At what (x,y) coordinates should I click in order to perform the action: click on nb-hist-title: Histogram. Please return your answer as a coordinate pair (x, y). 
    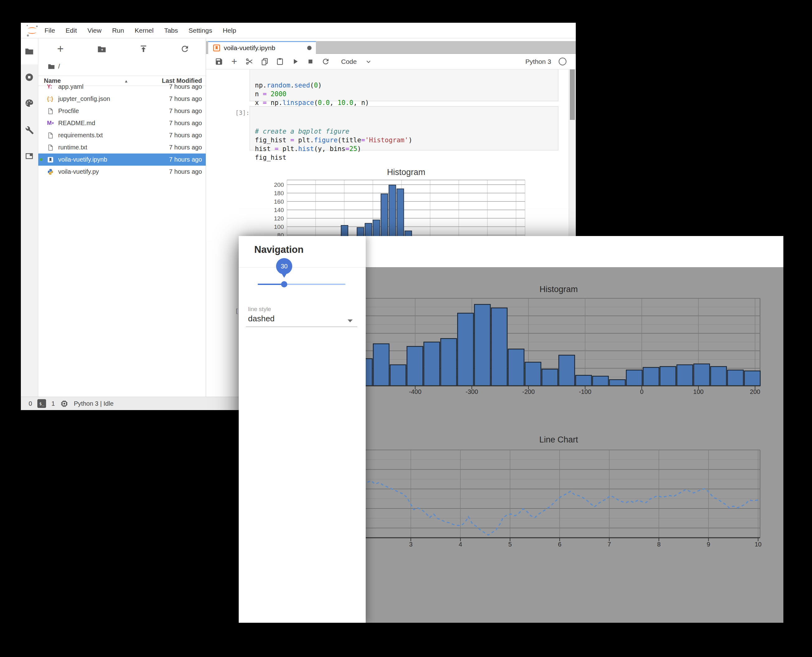
    Looking at the image, I should click on (406, 173).